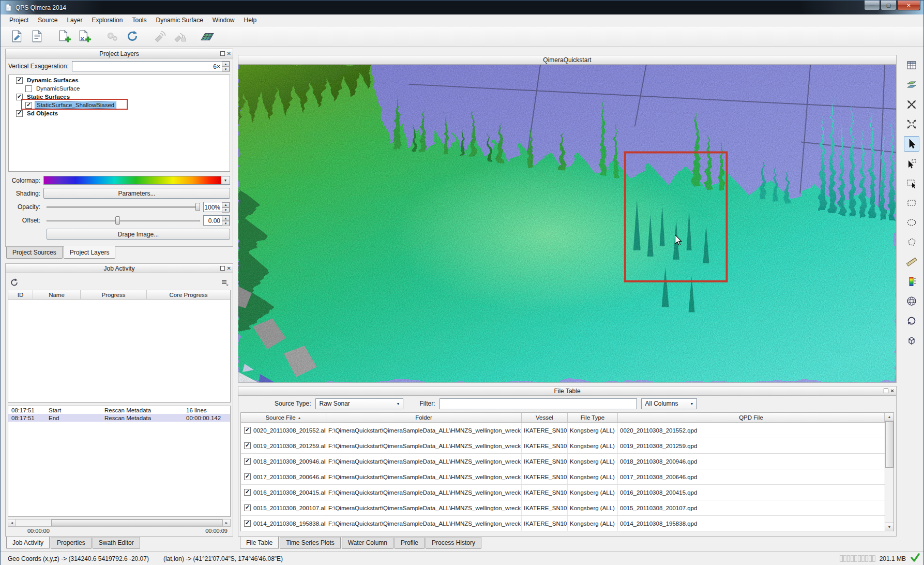 The image size is (924, 565). Describe the element at coordinates (912, 183) in the screenshot. I see `rectangle-select-cursor-icon` at that location.